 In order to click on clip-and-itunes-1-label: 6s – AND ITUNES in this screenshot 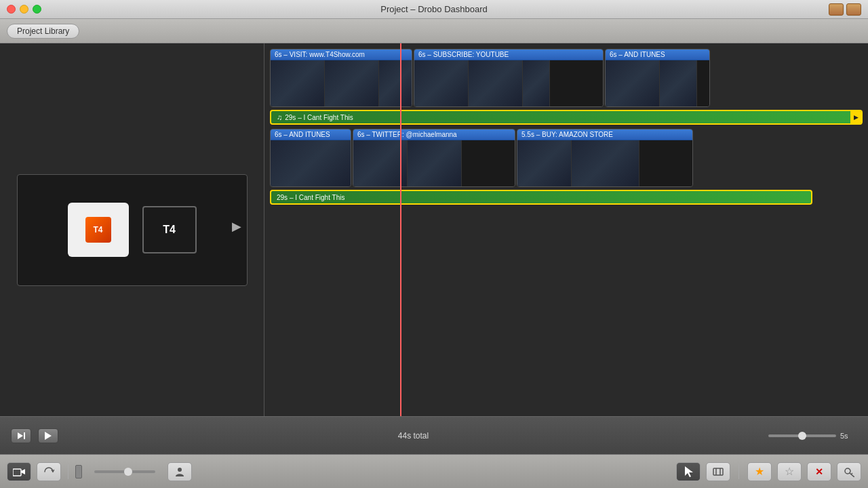, I will do `click(658, 55)`.